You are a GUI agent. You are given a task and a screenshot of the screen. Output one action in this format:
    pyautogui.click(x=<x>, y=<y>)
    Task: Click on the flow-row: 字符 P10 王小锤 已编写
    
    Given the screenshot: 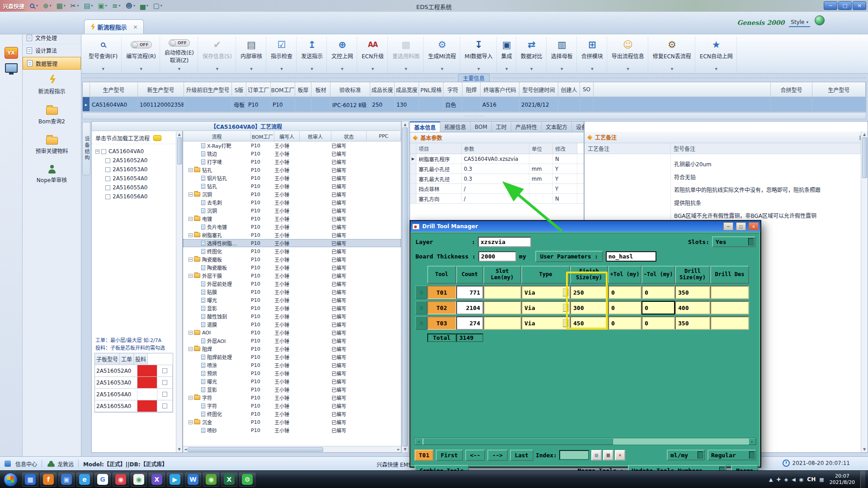 What is the action you would take?
    pyautogui.click(x=292, y=406)
    